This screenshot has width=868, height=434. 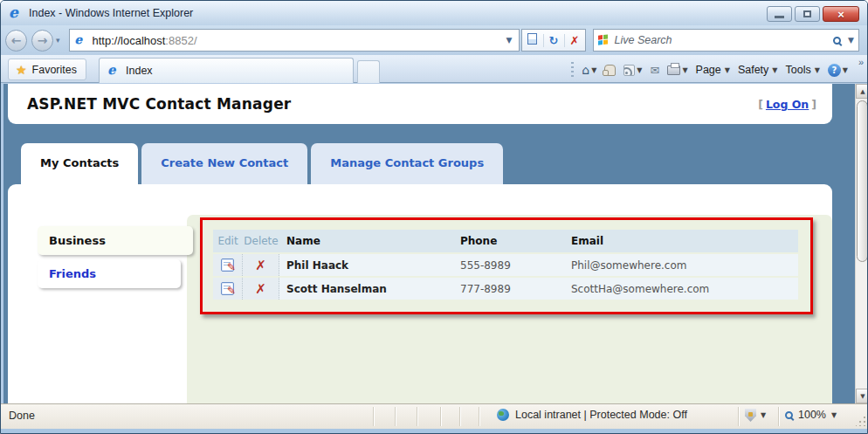 What do you see at coordinates (655, 70) in the screenshot?
I see `read-mail-button: ✉` at bounding box center [655, 70].